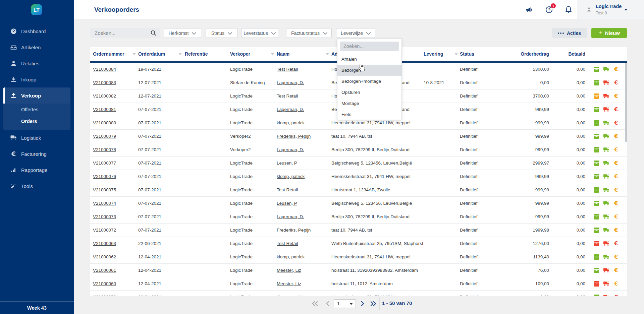 The width and height of the screenshot is (644, 314). I want to click on filter-leverwijze-button: Leverwijze, so click(356, 33).